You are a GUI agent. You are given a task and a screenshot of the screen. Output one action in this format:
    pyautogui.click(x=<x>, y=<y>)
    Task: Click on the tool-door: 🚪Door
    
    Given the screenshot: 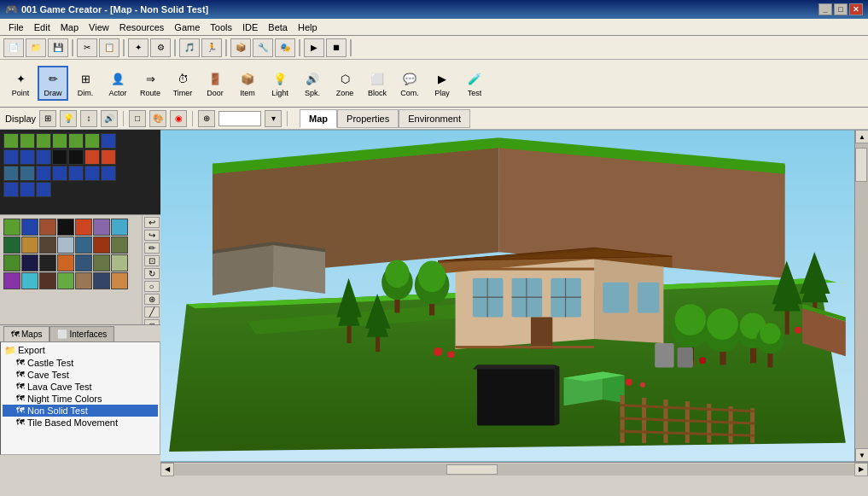 What is the action you would take?
    pyautogui.click(x=215, y=84)
    